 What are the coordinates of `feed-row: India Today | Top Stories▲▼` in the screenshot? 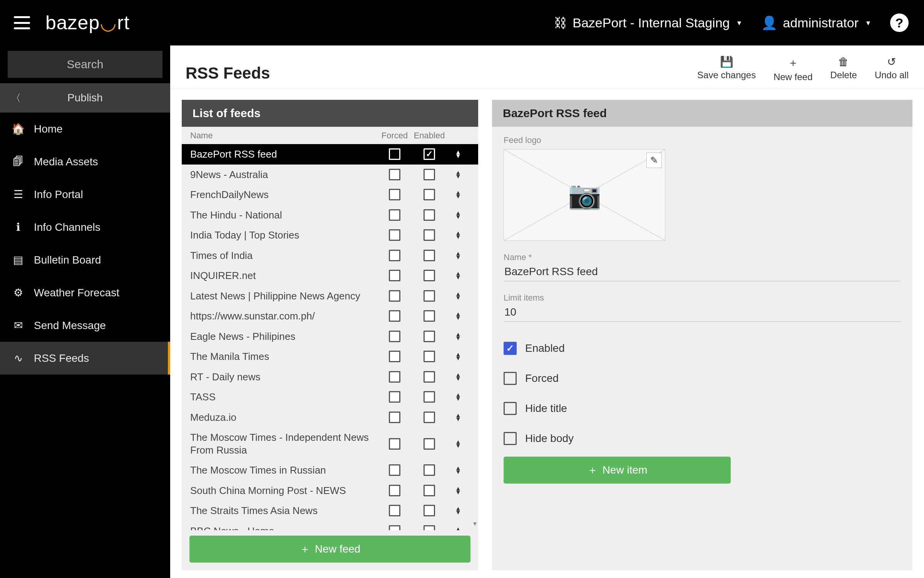 It's located at (330, 235).